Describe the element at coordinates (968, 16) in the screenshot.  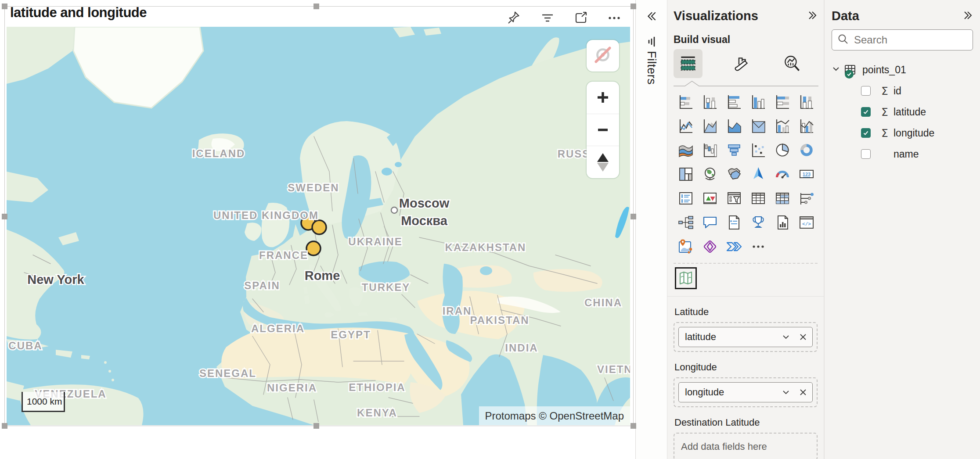
I see `collapse-data-icon` at that location.